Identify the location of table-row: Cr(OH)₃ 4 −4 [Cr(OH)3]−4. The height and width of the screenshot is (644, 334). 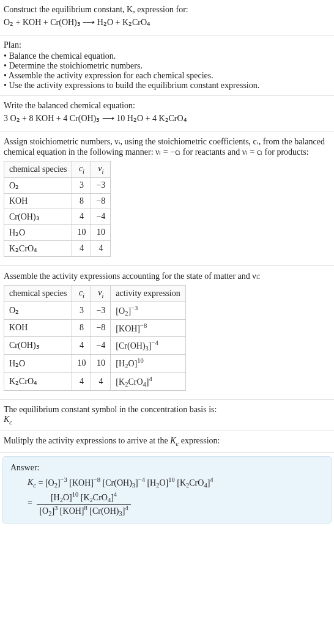
(95, 345).